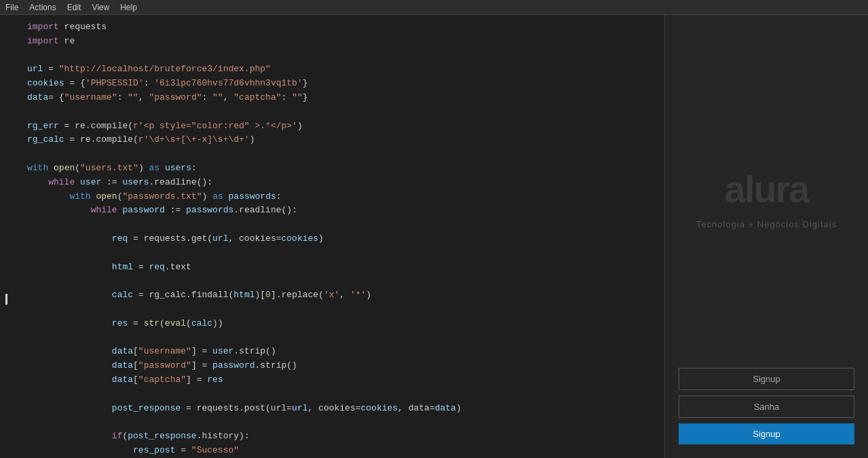 The height and width of the screenshot is (458, 868). I want to click on right-buttons: Signup Sanha Signup, so click(767, 406).